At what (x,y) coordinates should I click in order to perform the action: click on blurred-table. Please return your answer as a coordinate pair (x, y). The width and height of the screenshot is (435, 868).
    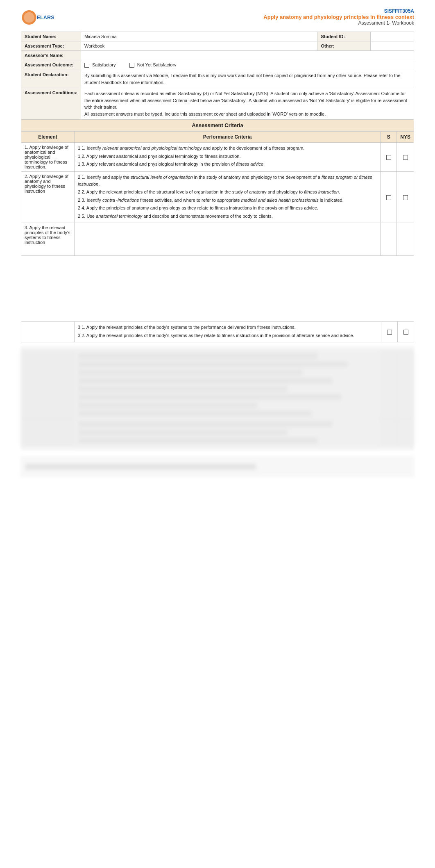
    Looking at the image, I should click on (218, 399).